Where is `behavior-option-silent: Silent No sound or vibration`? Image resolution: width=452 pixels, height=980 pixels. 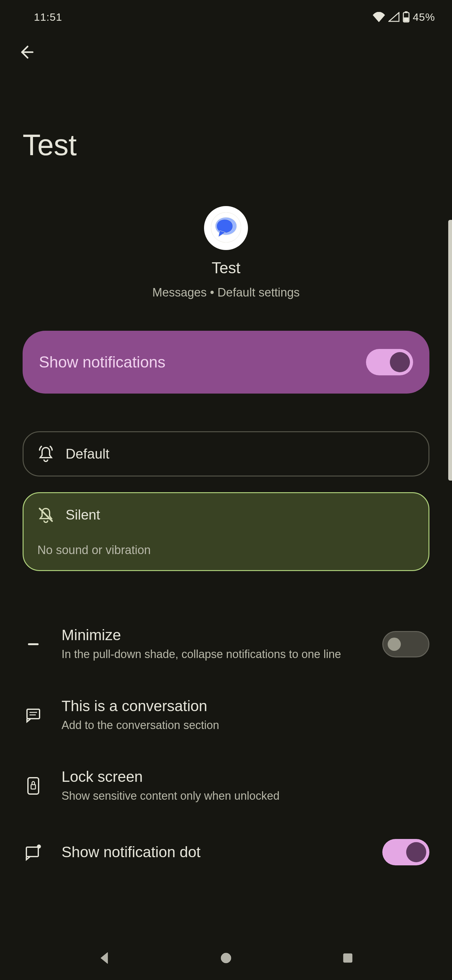 behavior-option-silent: Silent No sound or vibration is located at coordinates (226, 532).